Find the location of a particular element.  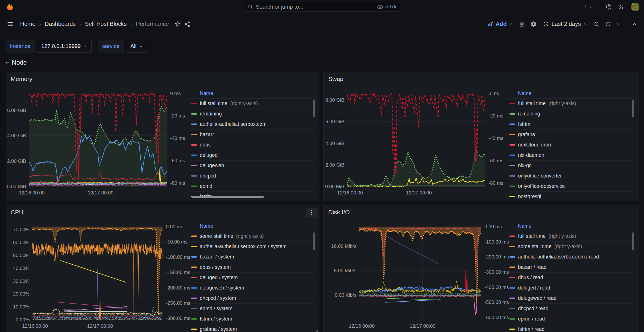

legend-row-dbus-system: dbus / system is located at coordinates (253, 267).